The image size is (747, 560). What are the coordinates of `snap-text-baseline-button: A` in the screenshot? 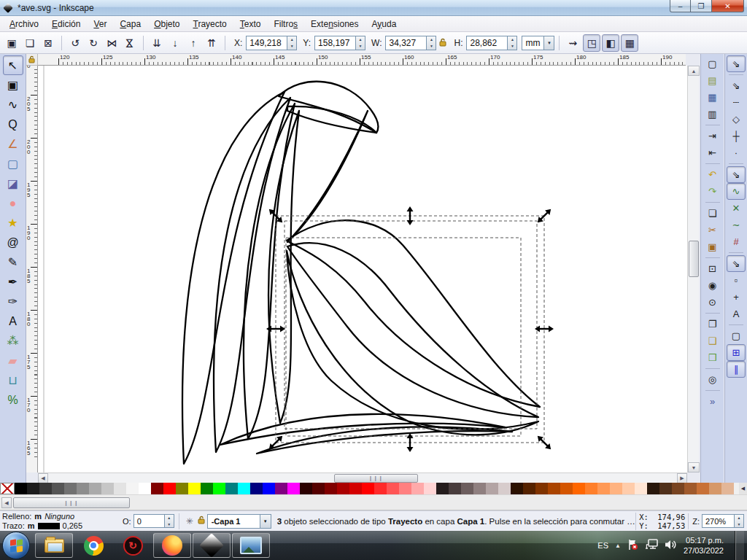 It's located at (736, 314).